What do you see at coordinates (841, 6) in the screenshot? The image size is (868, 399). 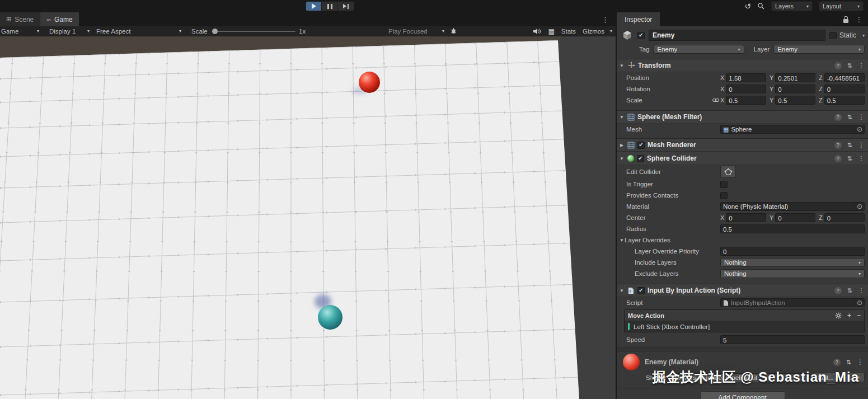 I see `layout-dropdown: Layout▾` at bounding box center [841, 6].